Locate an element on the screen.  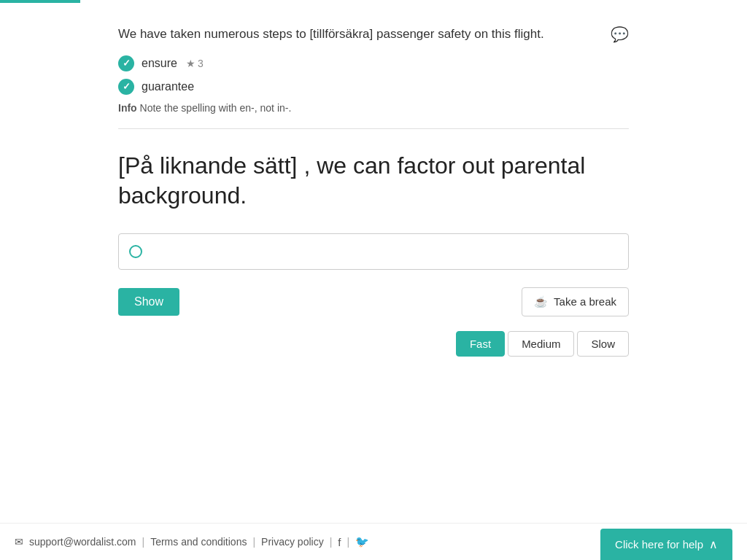
show-button: Show is located at coordinates (149, 302).